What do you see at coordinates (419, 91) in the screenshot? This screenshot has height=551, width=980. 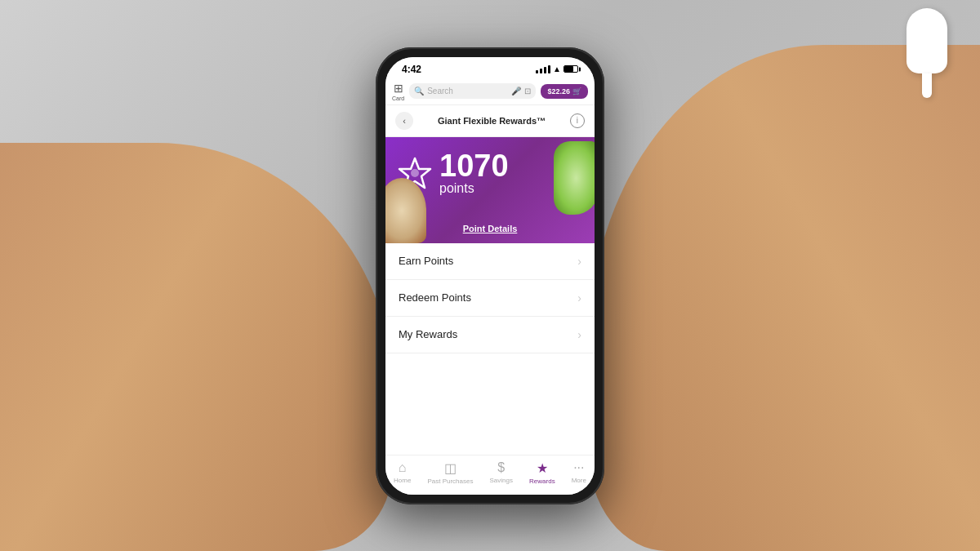 I see `search-icon: 🔍` at bounding box center [419, 91].